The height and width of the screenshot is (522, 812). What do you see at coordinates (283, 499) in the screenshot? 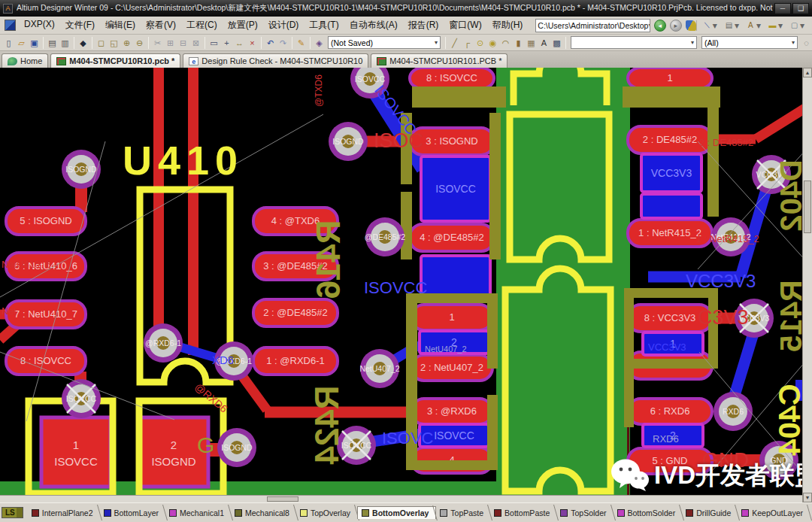
I see `horizontal-scroll-thumb` at bounding box center [283, 499].